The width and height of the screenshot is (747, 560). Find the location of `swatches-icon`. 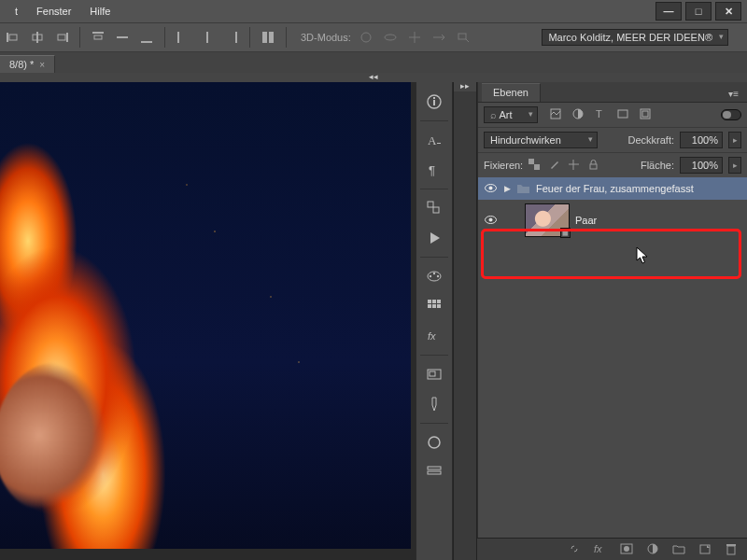

swatches-icon is located at coordinates (434, 276).